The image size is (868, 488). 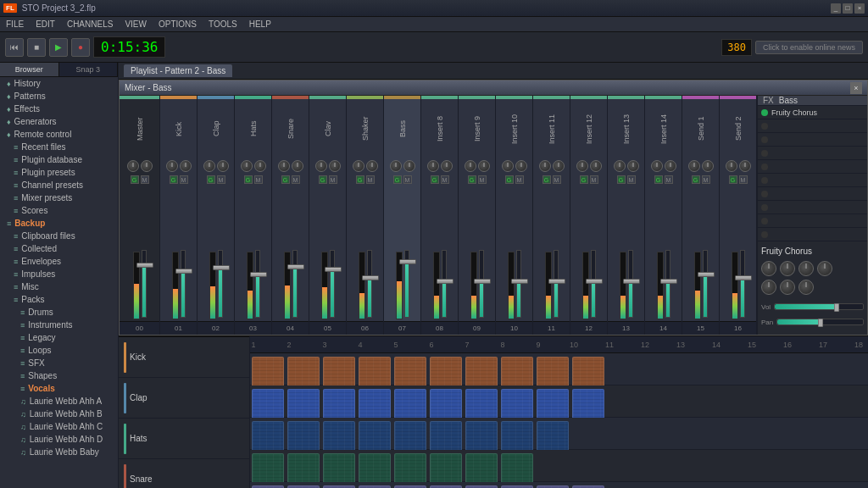 I want to click on channel-bottom-label: 16, so click(x=737, y=328).